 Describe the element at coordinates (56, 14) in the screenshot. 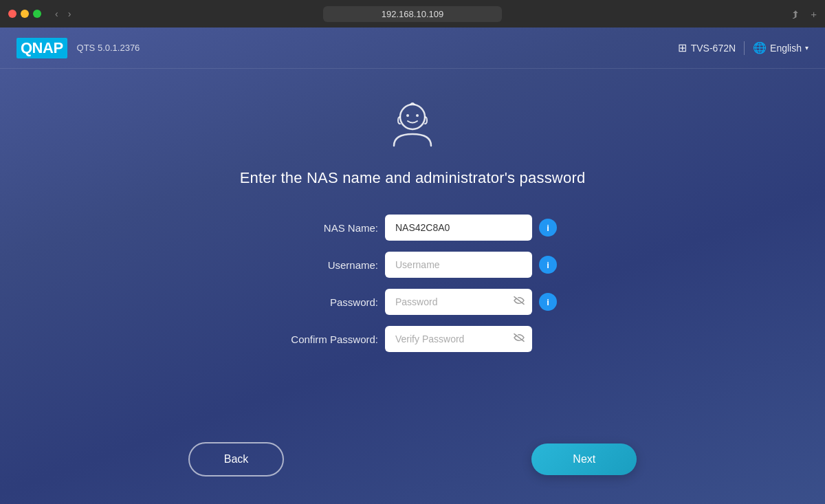

I see `back-nav-button: ‹` at that location.